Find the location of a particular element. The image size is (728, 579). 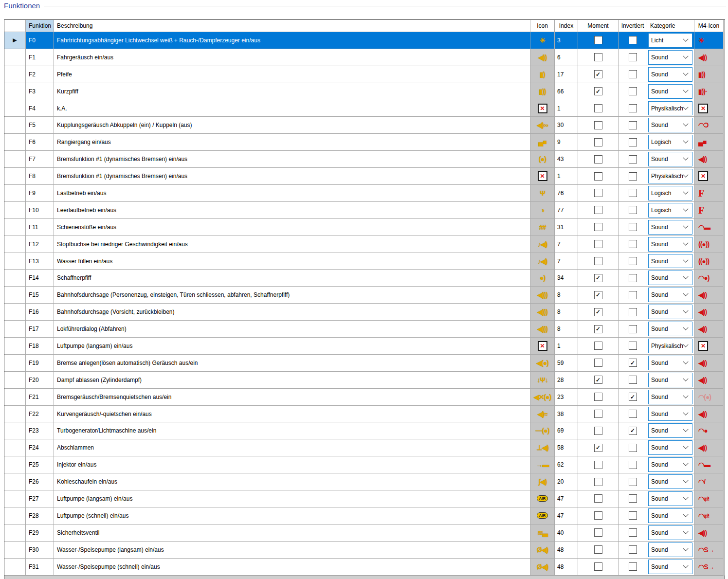

table-row: F2Pfeife▮)17✓Sound▮)) is located at coordinates (364, 75).